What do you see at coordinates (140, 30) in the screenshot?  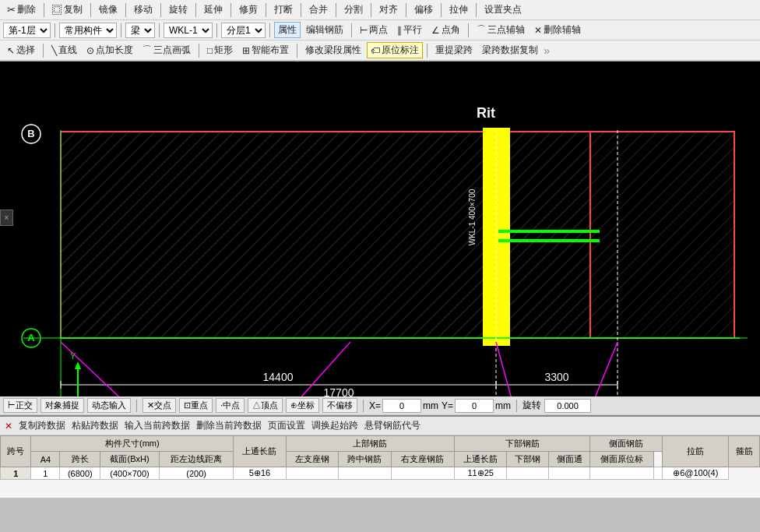 I see `type-select: 梁` at bounding box center [140, 30].